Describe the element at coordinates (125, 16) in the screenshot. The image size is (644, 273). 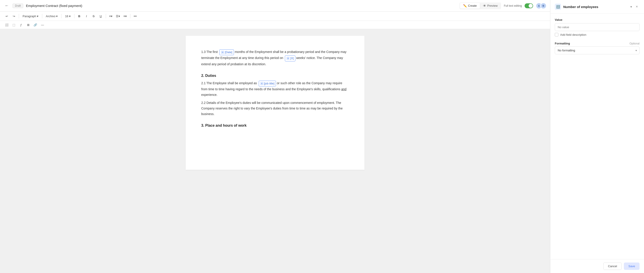
I see `ordered-list-button: ≡ ▾` at that location.